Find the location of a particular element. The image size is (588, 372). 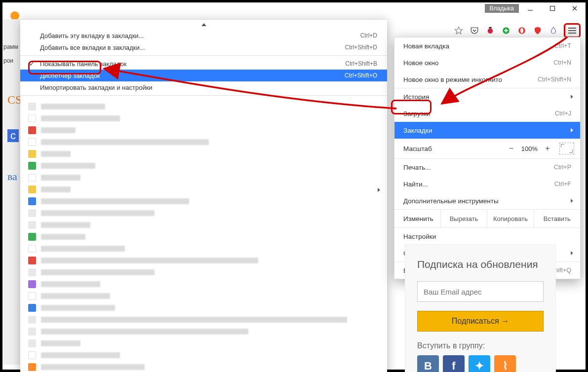

menu-item-history: История is located at coordinates (487, 97).